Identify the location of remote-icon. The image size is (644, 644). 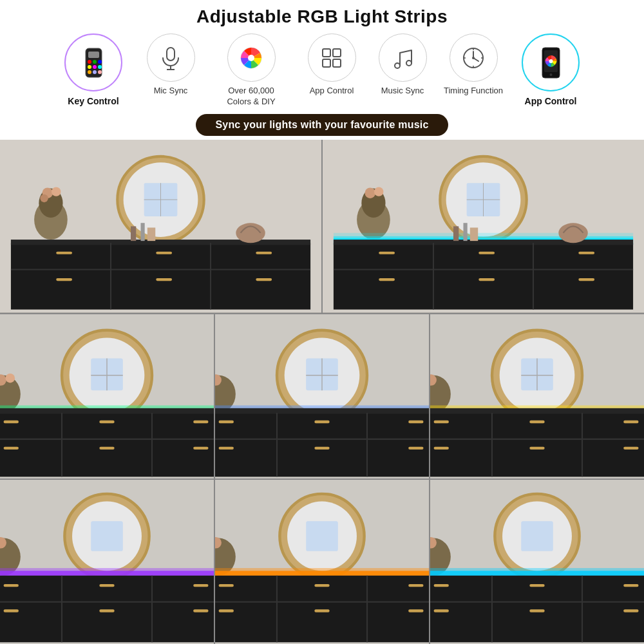
(94, 63).